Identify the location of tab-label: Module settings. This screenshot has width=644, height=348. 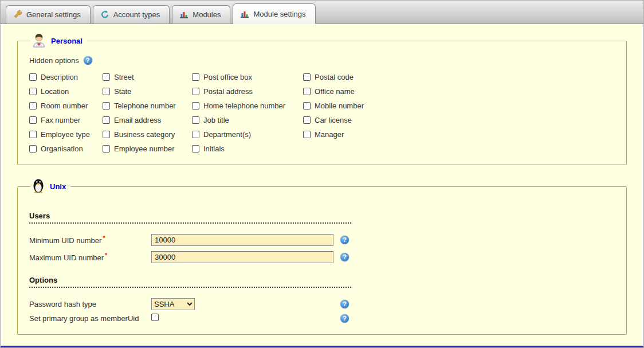
(280, 14).